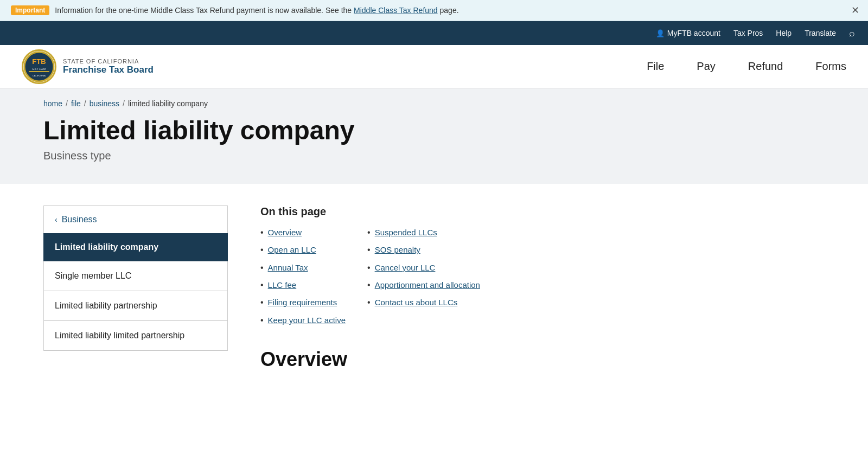 Image resolution: width=868 pixels, height=463 pixels. I want to click on breadcrumb-current: limited liability company, so click(168, 104).